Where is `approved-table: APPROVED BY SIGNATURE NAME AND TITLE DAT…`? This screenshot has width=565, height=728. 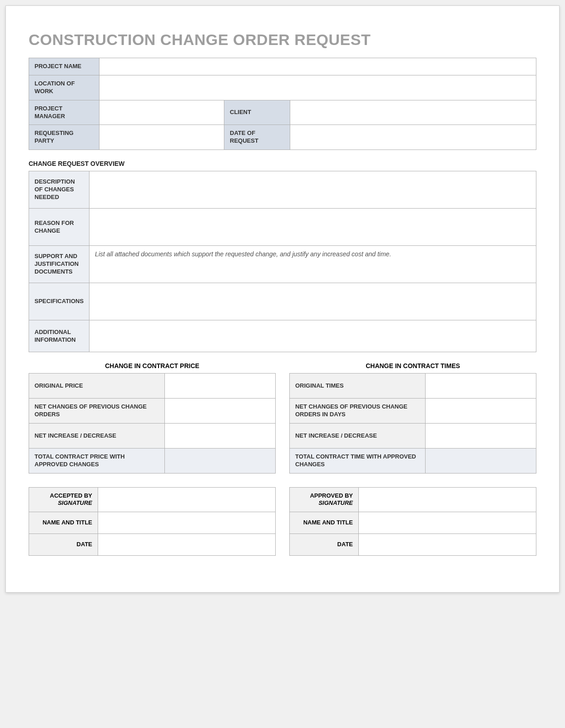
approved-table: APPROVED BY SIGNATURE NAME AND TITLE DAT… is located at coordinates (413, 522).